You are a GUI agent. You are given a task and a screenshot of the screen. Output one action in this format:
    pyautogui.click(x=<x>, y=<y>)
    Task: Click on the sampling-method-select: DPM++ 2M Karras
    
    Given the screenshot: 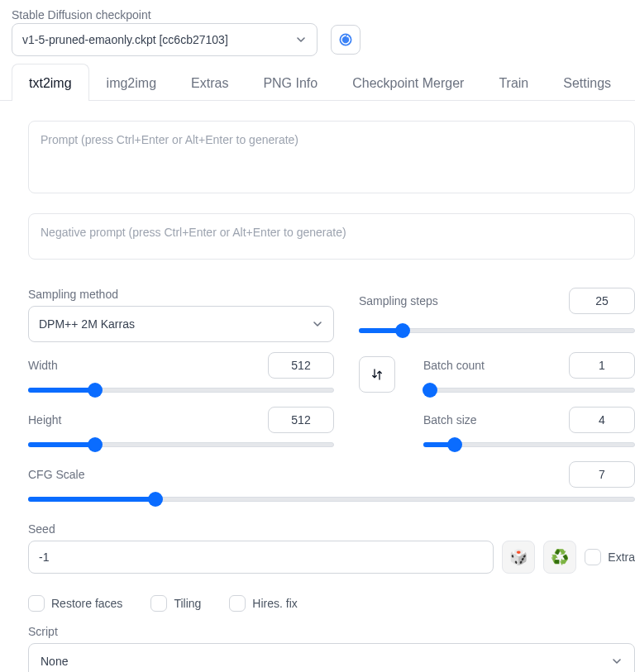 What is the action you would take?
    pyautogui.click(x=181, y=324)
    